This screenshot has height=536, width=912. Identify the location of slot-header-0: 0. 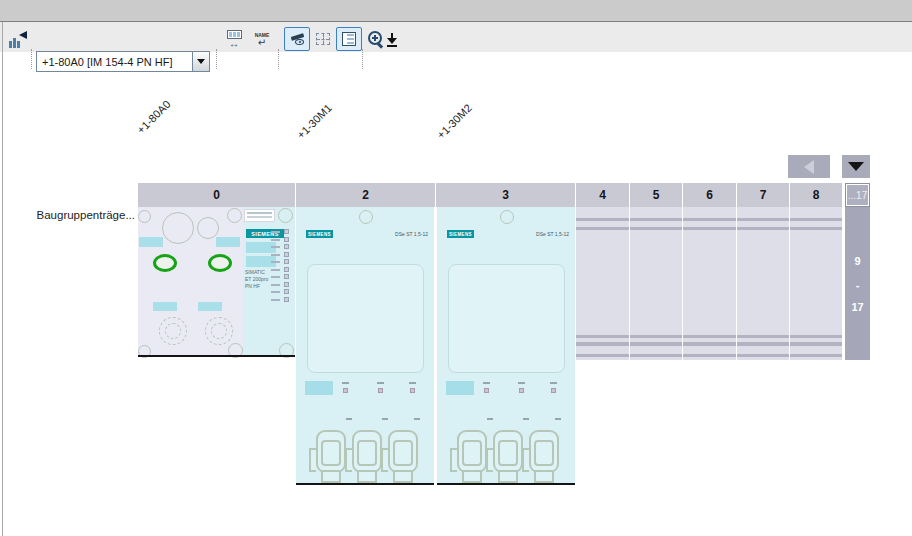
(216, 195).